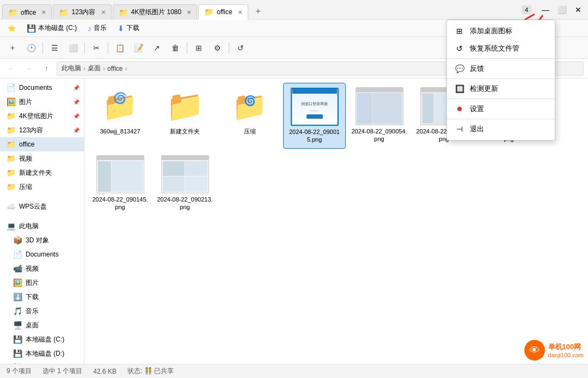 This screenshot has height=378, width=588. What do you see at coordinates (185, 115) in the screenshot?
I see `file-item-newfolder: 📁 新建文件夹` at bounding box center [185, 115].